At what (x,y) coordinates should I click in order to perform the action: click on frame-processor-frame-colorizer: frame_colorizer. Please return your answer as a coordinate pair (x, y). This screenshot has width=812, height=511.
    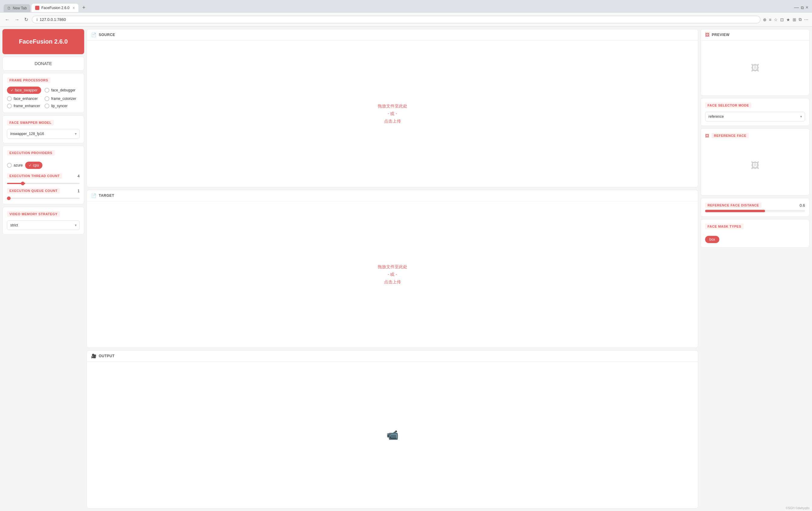
    Looking at the image, I should click on (62, 99).